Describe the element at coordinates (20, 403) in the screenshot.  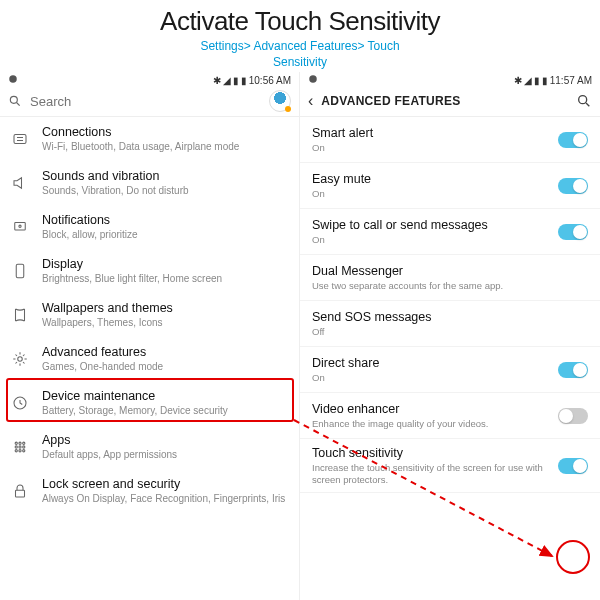
I see `maintenance-icon` at that location.